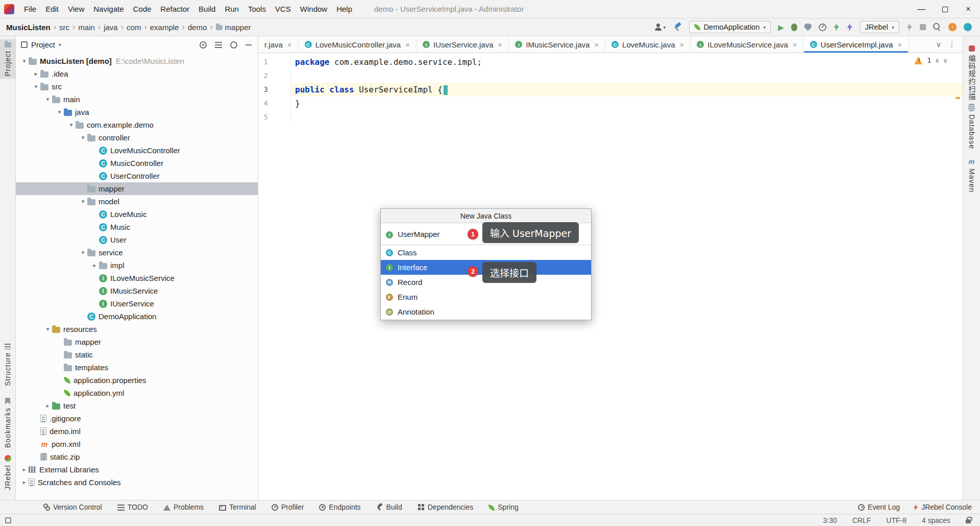 The height and width of the screenshot is (526, 980). What do you see at coordinates (232, 9) in the screenshot?
I see `menu-run: Run` at bounding box center [232, 9].